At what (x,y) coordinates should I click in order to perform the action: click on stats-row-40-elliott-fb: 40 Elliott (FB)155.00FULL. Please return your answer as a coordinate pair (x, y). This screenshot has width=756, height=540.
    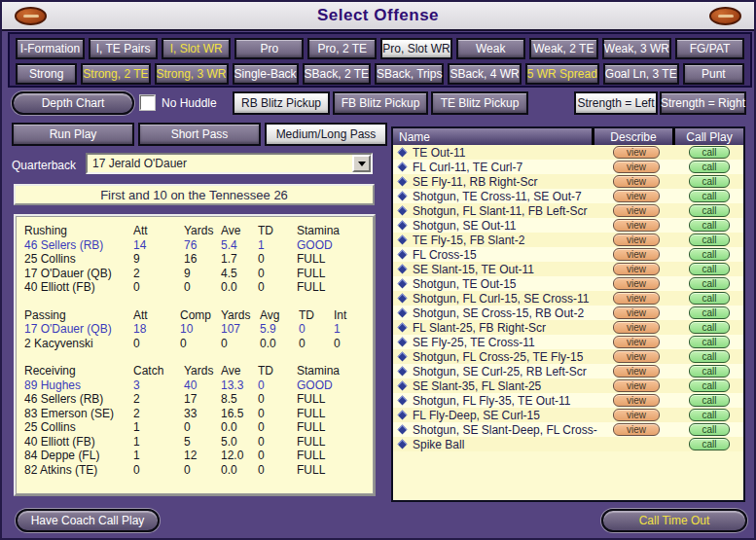
    Looking at the image, I should click on (198, 442).